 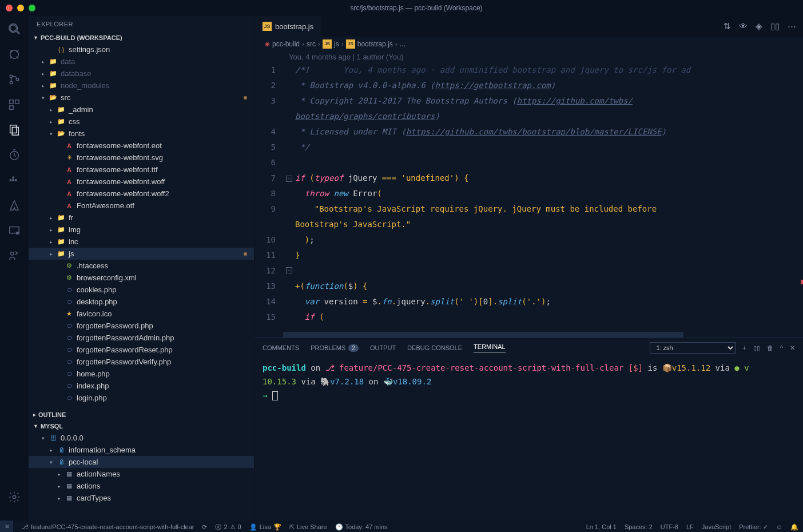 What do you see at coordinates (690, 527) in the screenshot?
I see `eol-status: LF` at bounding box center [690, 527].